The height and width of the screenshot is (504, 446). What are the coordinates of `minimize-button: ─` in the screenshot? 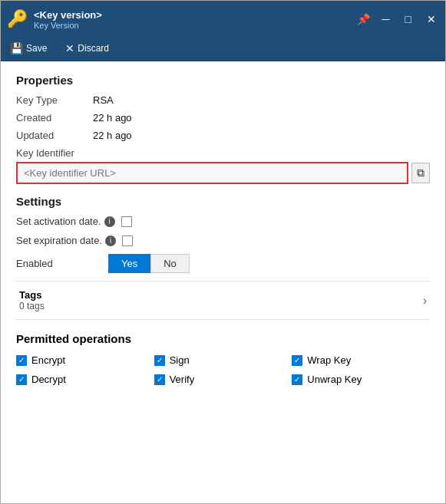 It's located at (386, 19).